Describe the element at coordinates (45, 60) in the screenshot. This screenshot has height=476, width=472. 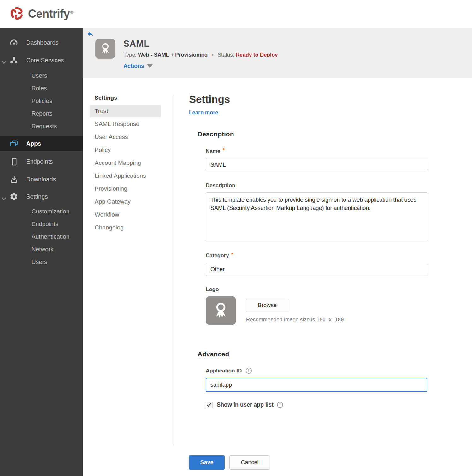
I see `sidebar-item-label: Core Services` at that location.